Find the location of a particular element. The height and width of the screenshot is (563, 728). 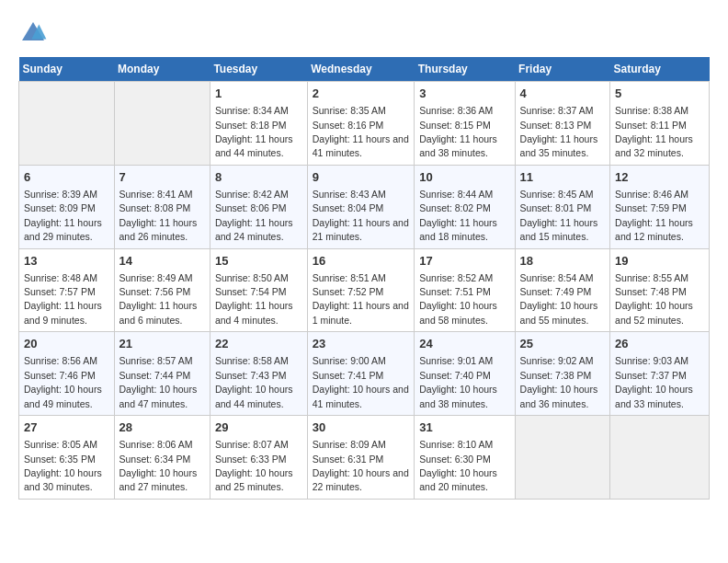

day-number: 1 is located at coordinates (259, 94).